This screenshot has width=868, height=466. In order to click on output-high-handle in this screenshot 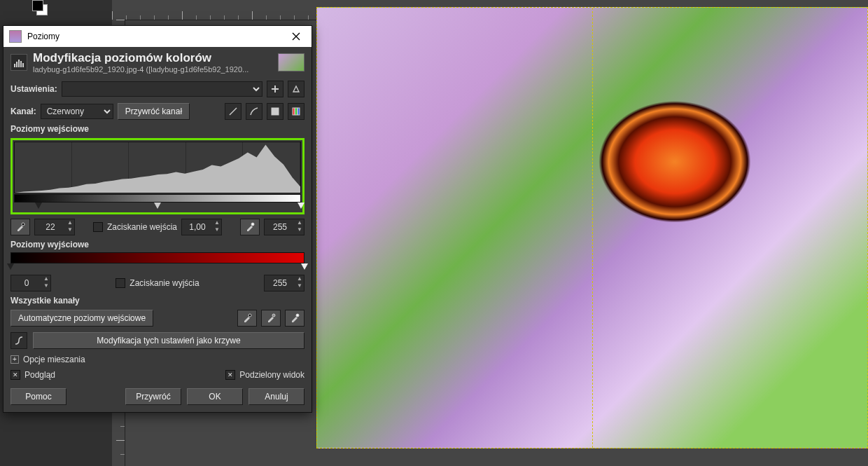, I will do `click(304, 266)`.